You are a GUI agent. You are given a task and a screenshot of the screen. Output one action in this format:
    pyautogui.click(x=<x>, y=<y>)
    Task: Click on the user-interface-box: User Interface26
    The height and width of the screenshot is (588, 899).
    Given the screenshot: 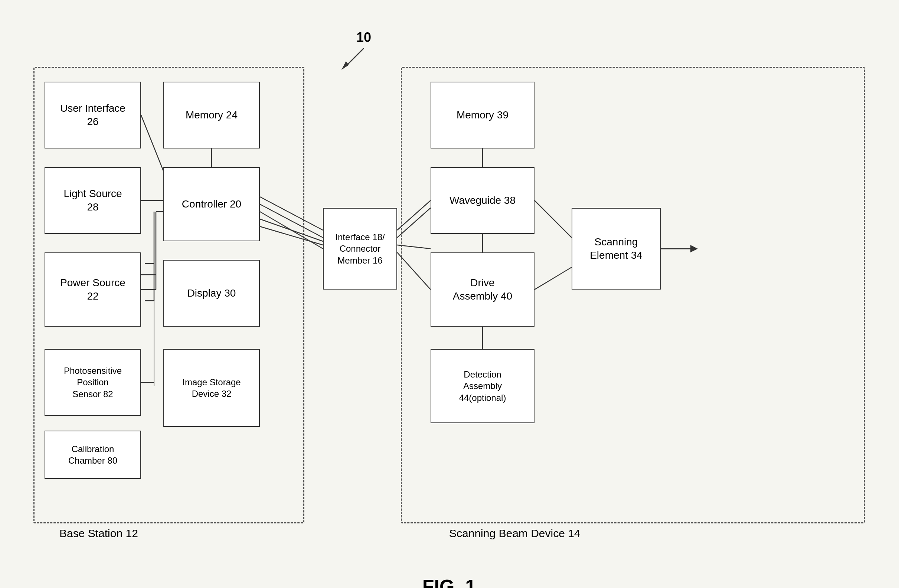 What is the action you would take?
    pyautogui.click(x=93, y=115)
    